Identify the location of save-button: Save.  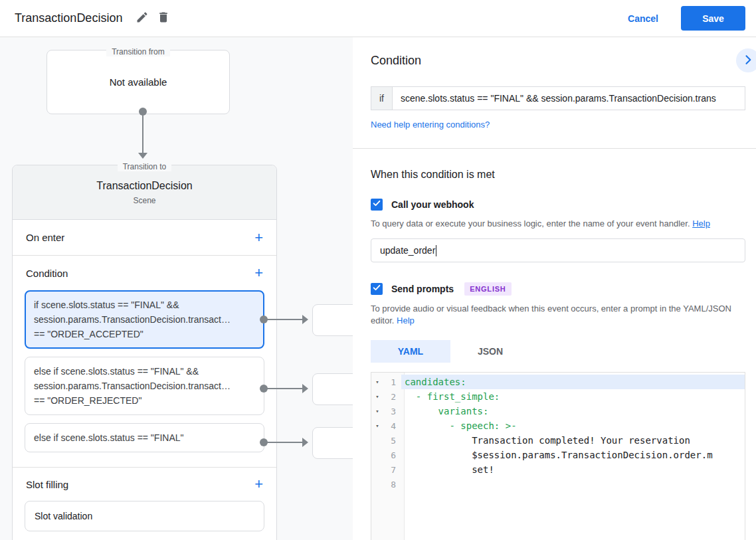
(713, 19).